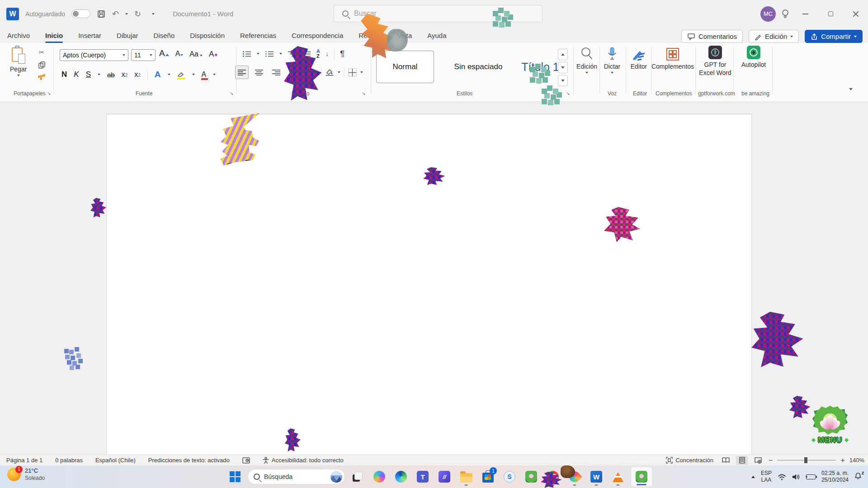  What do you see at coordinates (42, 65) in the screenshot?
I see `copy-icon` at bounding box center [42, 65].